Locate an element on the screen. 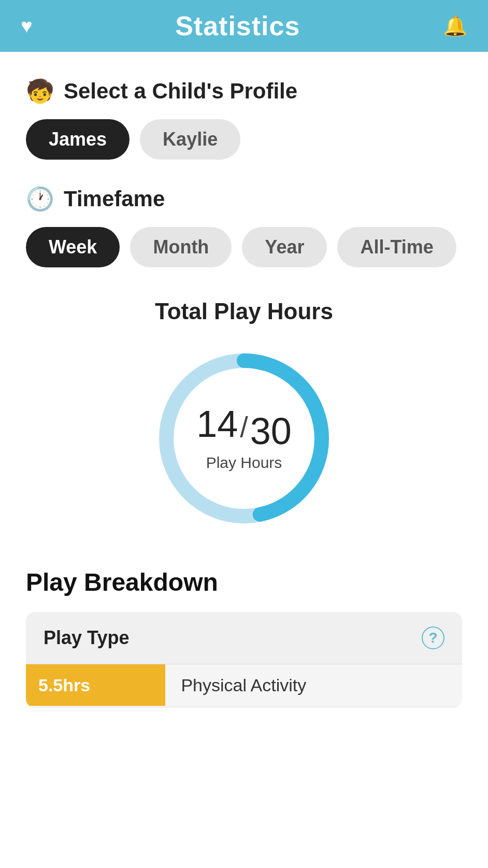  breakdown-card: Play Type ? 5.5hrs Physical Activity is located at coordinates (244, 660).